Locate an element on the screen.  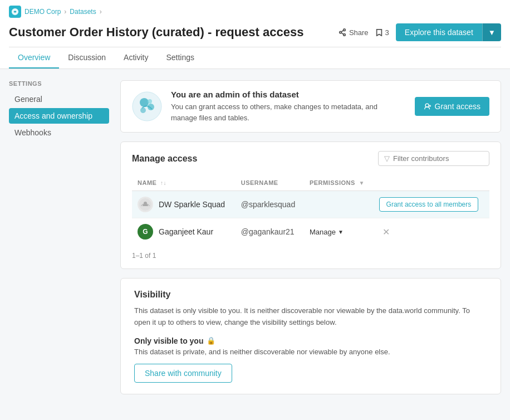
sidebar-item-general: General is located at coordinates (59, 99).